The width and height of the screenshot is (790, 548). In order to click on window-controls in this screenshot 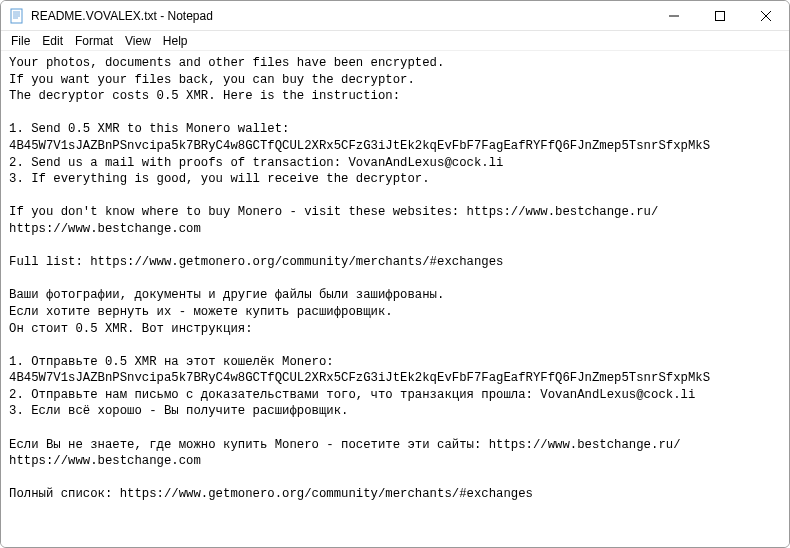, I will do `click(720, 16)`.